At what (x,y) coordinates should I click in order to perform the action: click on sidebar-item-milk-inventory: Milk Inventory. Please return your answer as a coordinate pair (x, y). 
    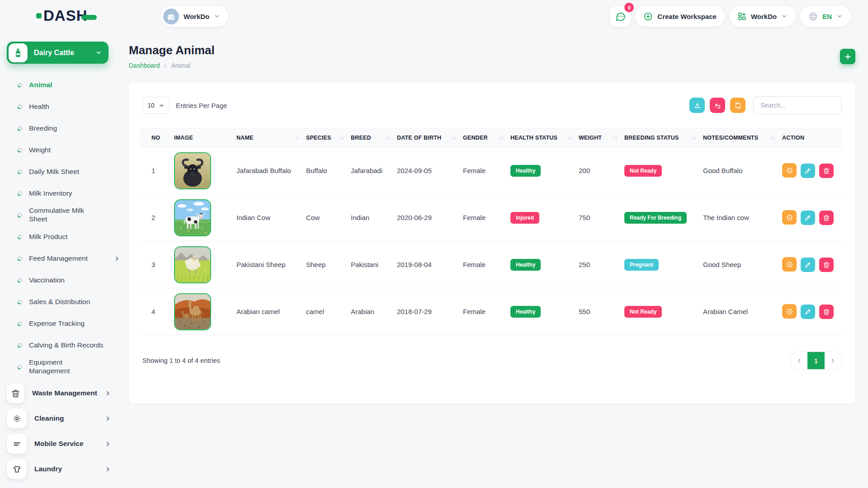
    Looking at the image, I should click on (64, 193).